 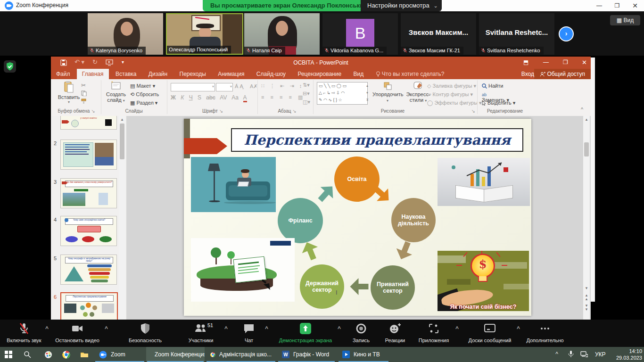 What do you see at coordinates (342, 93) in the screenshot?
I see `shapes-gallery: ▭ ╲ ╲ ▭ ◯ ▭ △ ⌐ ↳ ⇨ ⇩ ◠ ✎ ◠ ∿ { } ☆` at bounding box center [342, 93].